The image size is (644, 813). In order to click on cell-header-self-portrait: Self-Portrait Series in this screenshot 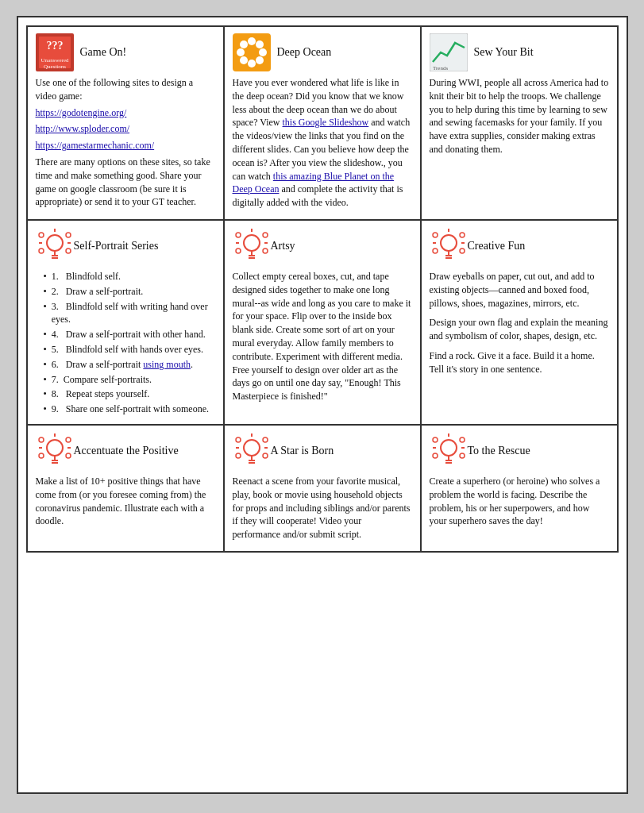, I will do `click(125, 246)`.